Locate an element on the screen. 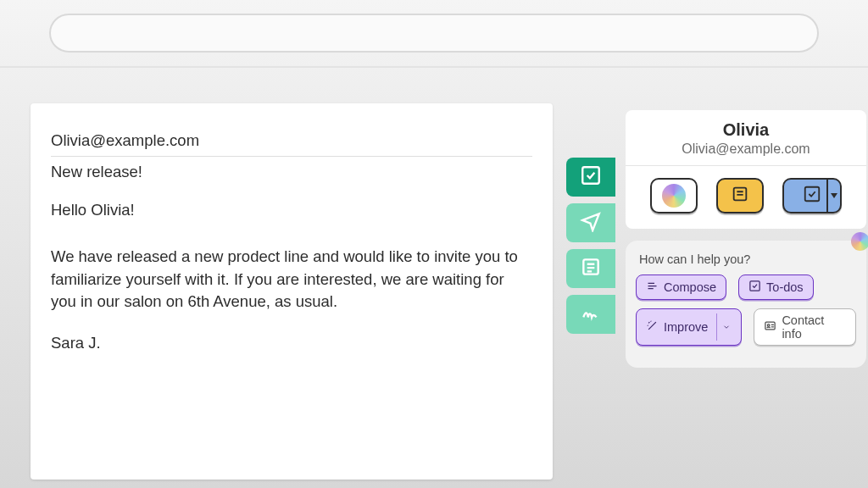 This screenshot has width=868, height=488. email-body: We have released a new prodect line and … is located at coordinates (292, 280).